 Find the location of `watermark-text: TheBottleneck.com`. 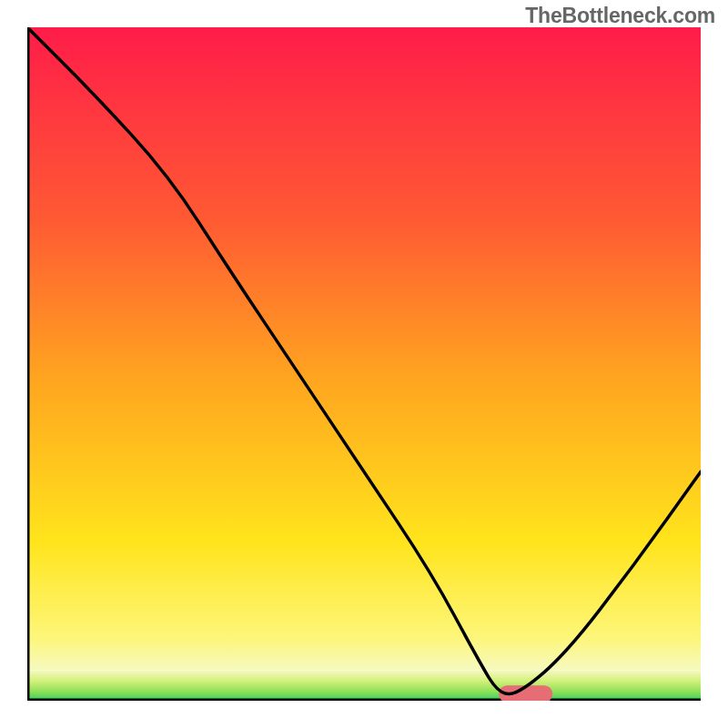

watermark-text: TheBottleneck.com is located at coordinates (621, 16).